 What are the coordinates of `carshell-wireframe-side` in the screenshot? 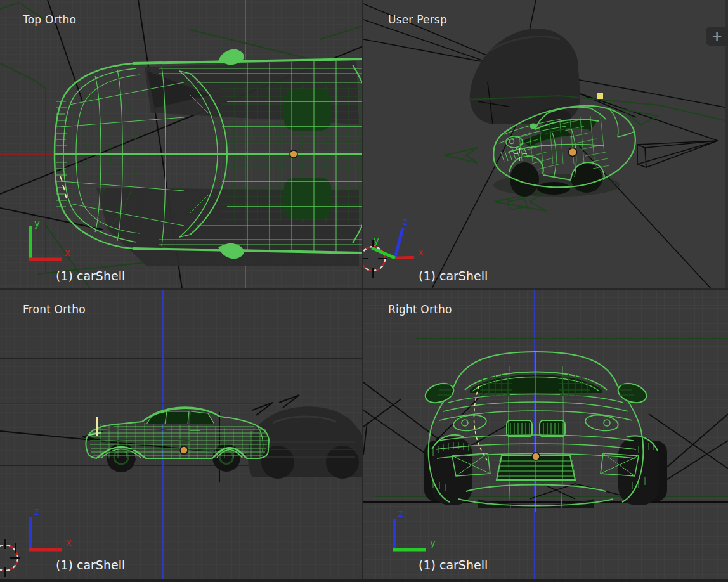 It's located at (178, 440).